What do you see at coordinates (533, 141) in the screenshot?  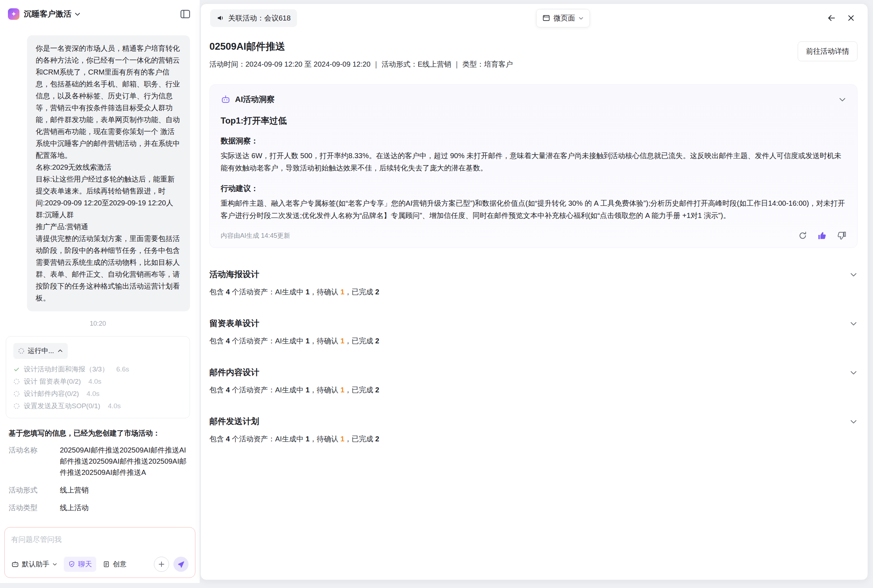 I see `data-insight-label: 数据洞察：` at bounding box center [533, 141].